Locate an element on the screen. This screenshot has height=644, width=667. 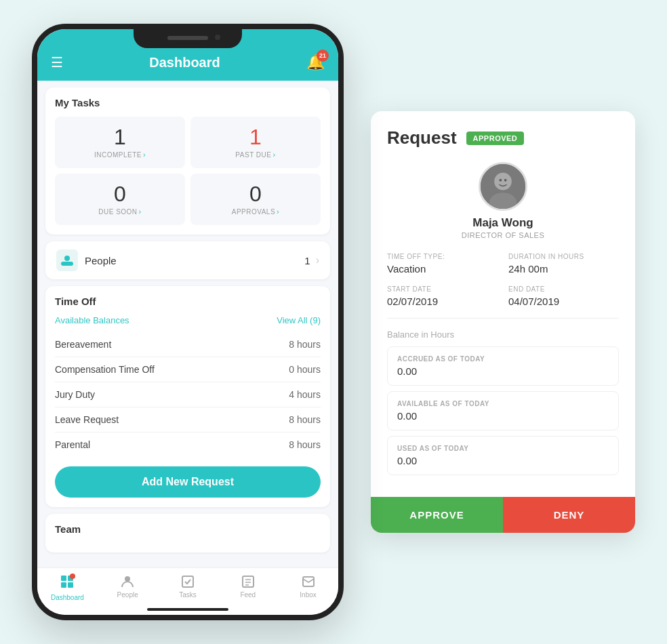
notifications-button: 🔔 21 is located at coordinates (316, 62).